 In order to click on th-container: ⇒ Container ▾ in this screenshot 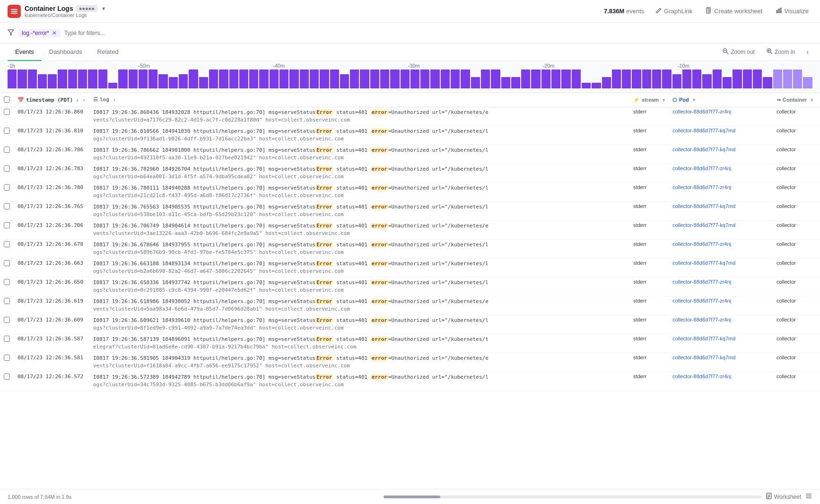, I will do `click(796, 100)`.